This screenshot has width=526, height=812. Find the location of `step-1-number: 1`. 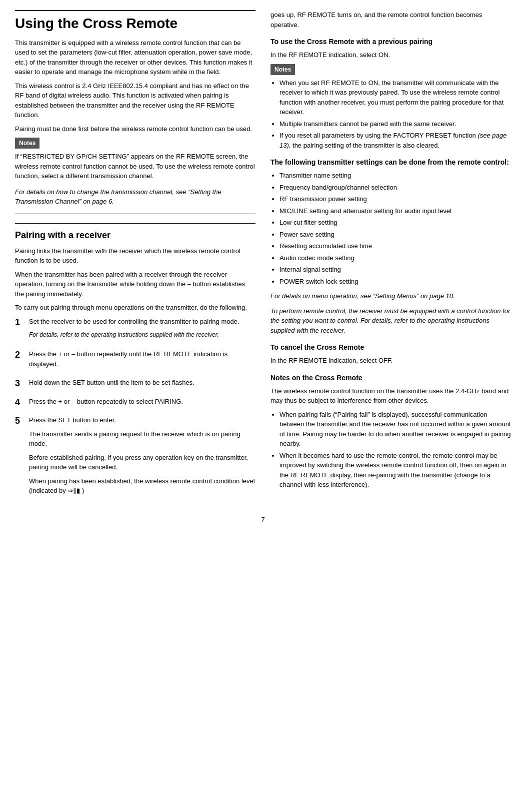

step-1-number: 1 is located at coordinates (20, 322).